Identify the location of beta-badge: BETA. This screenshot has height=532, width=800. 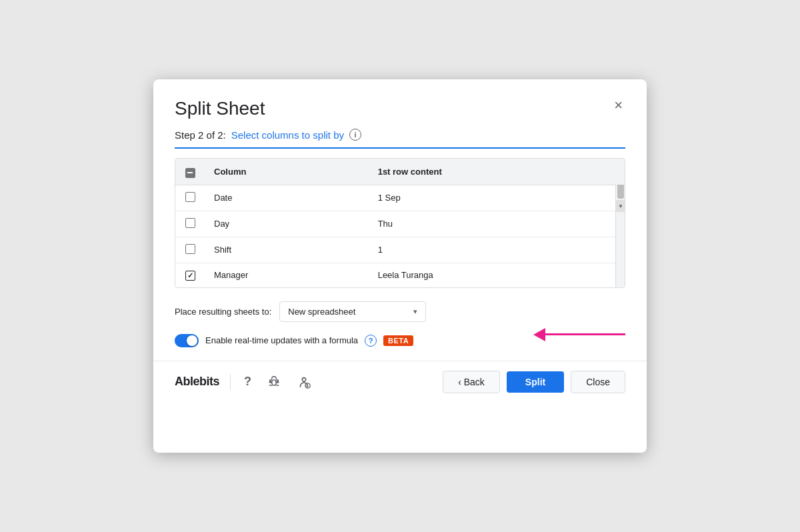
(399, 341).